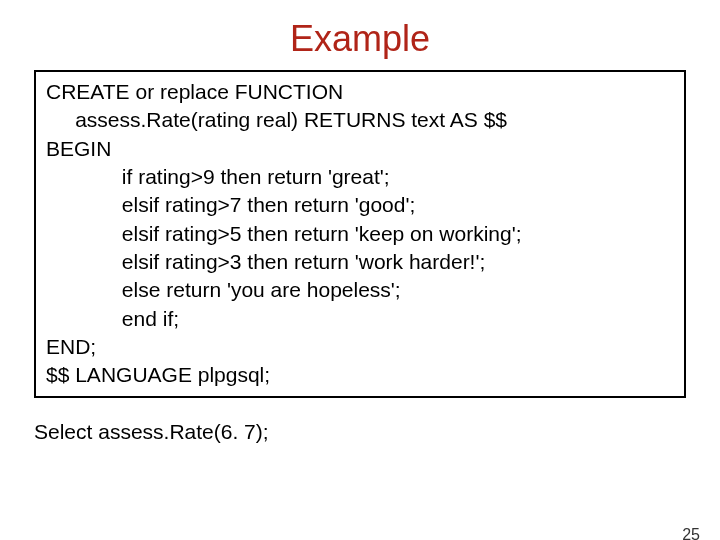 The width and height of the screenshot is (720, 540). I want to click on slide-title: Example, so click(360, 39).